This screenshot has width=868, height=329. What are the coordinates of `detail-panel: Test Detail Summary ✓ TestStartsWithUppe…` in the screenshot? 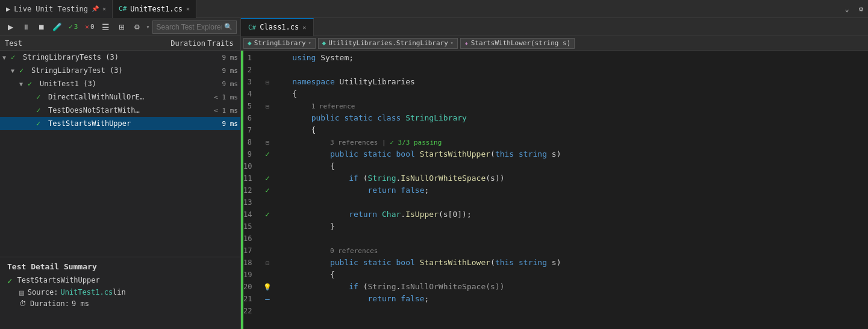 It's located at (120, 293).